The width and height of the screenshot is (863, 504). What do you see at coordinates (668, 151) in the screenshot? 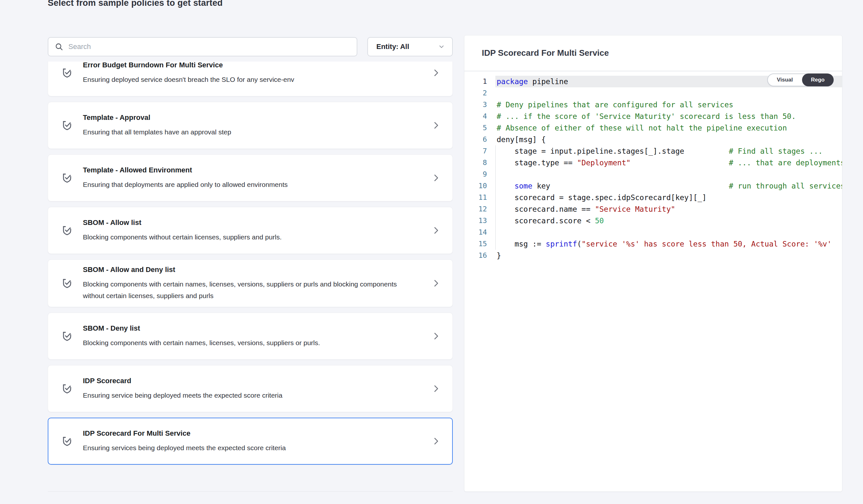
I see `code-line-content: stage = input.pipeline.stages[_].stage #…` at bounding box center [668, 151].